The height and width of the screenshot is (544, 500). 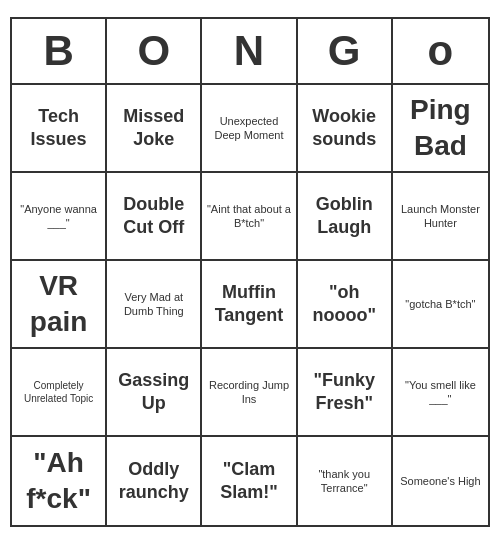 I want to click on bingo-cell-7: "Aint that about a B*tch", so click(x=250, y=217).